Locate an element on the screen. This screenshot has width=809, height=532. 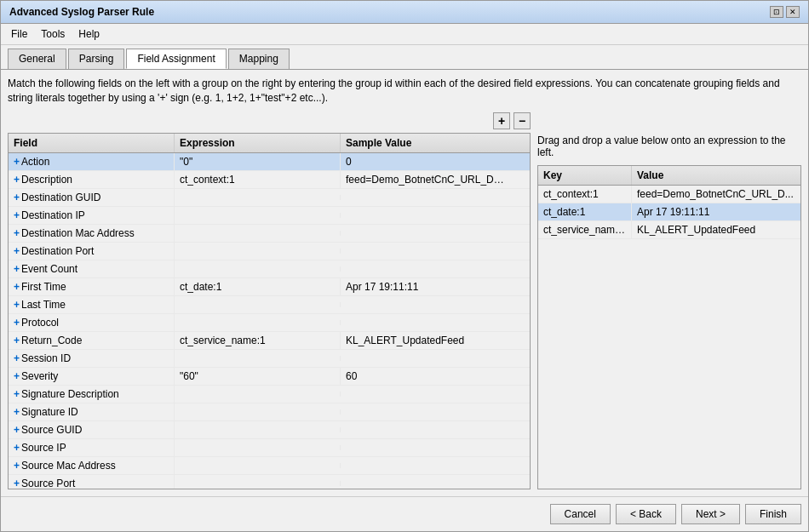
restore-button: ⊡ is located at coordinates (777, 12).